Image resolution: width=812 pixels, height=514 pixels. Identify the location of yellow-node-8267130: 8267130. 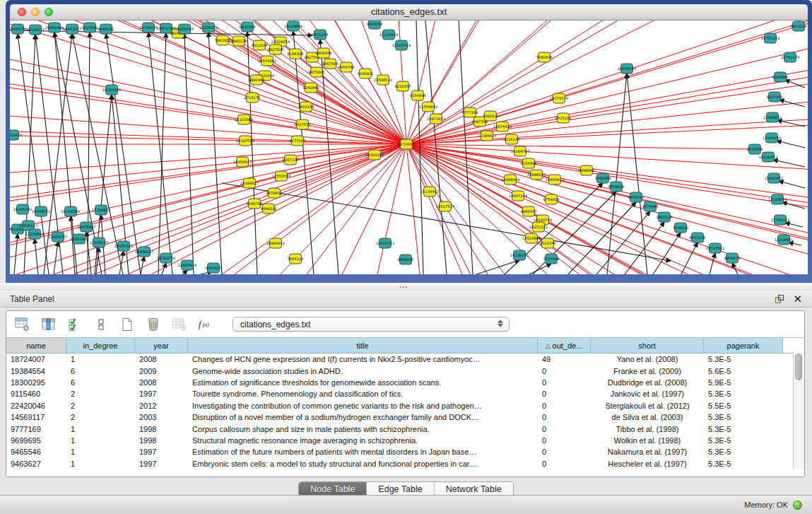
(290, 160).